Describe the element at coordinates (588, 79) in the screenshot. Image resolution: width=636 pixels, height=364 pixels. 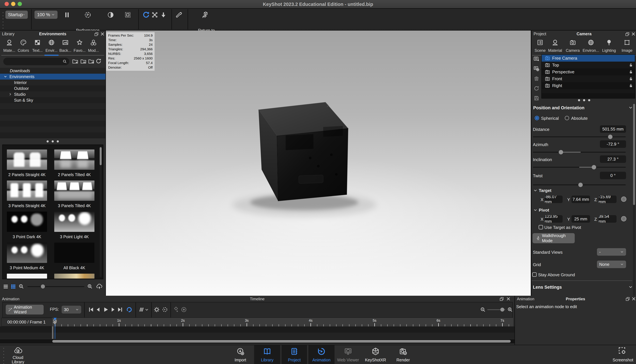
I see `camera-row-front: Front` at that location.